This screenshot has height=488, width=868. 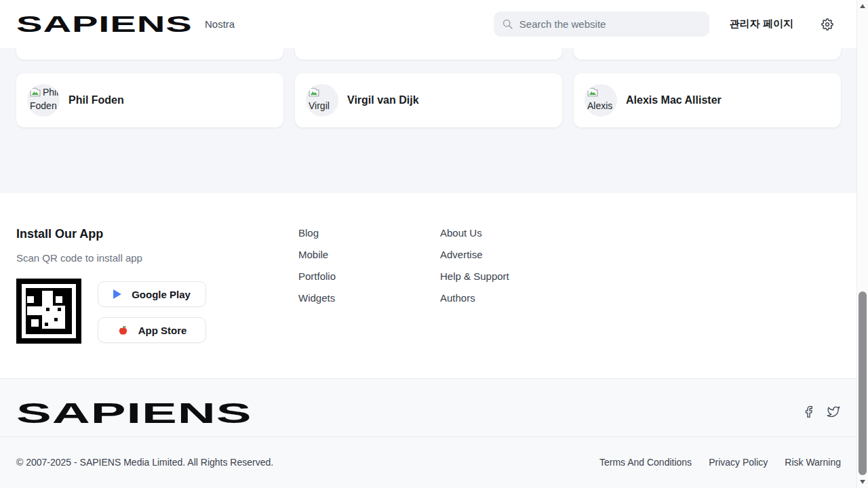 I want to click on author-card-alexis-mac-allister: Alexis Mac Allister Alexis Mac Allister, so click(x=707, y=100).